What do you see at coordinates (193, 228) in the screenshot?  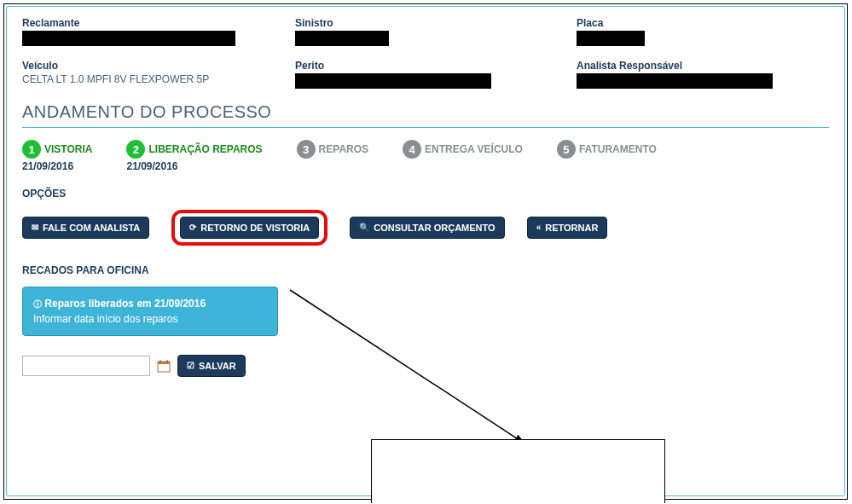 I see `refresh-icon: ⟳` at bounding box center [193, 228].